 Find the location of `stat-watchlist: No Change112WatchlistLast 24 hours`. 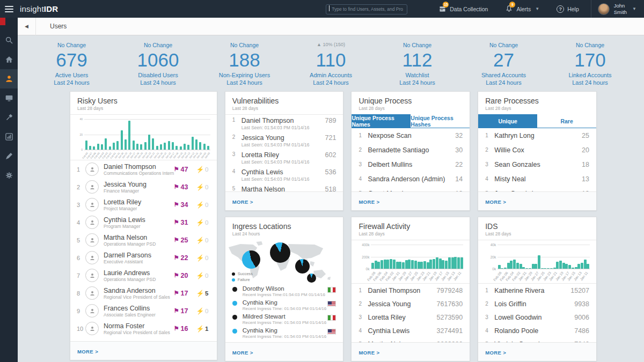

stat-watchlist: No Change112WatchlistLast 24 hours is located at coordinates (418, 65).